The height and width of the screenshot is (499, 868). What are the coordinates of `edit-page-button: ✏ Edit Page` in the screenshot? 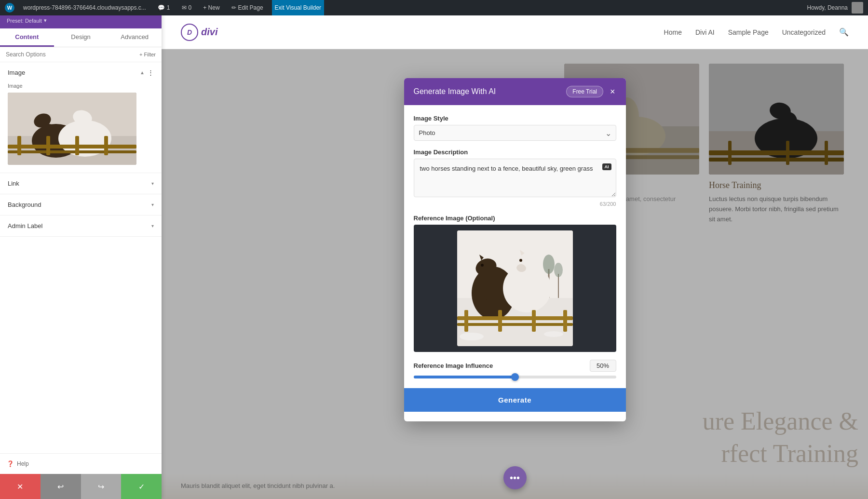 It's located at (247, 8).